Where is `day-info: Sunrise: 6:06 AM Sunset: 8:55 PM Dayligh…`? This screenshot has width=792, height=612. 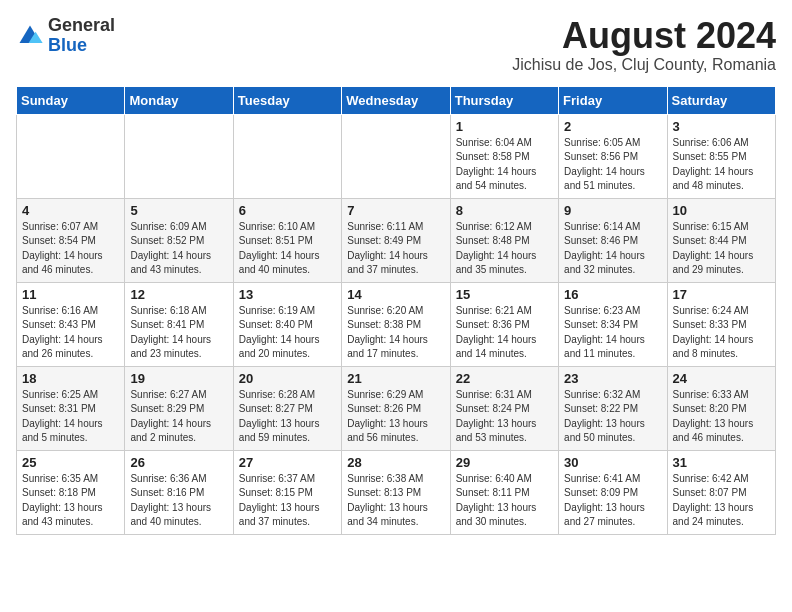
day-info: Sunrise: 6:06 AM Sunset: 8:55 PM Dayligh… is located at coordinates (722, 165).